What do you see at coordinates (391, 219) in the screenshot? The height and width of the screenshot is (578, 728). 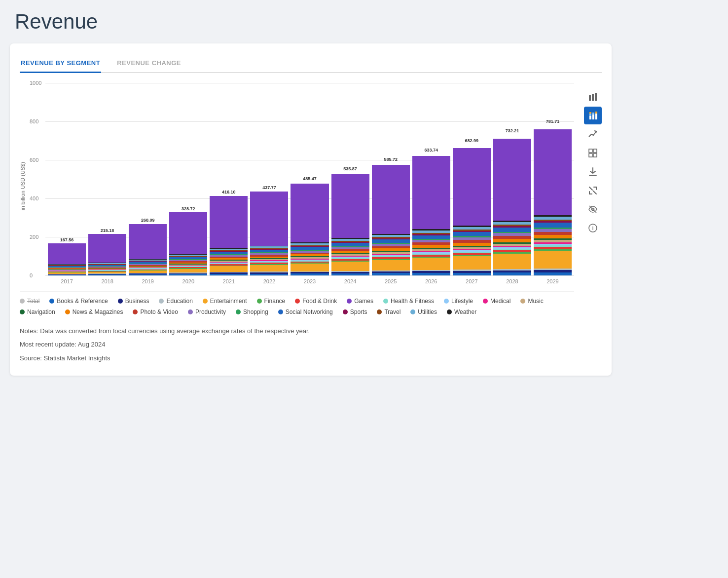 I see `bar-stack-2025` at bounding box center [391, 219].